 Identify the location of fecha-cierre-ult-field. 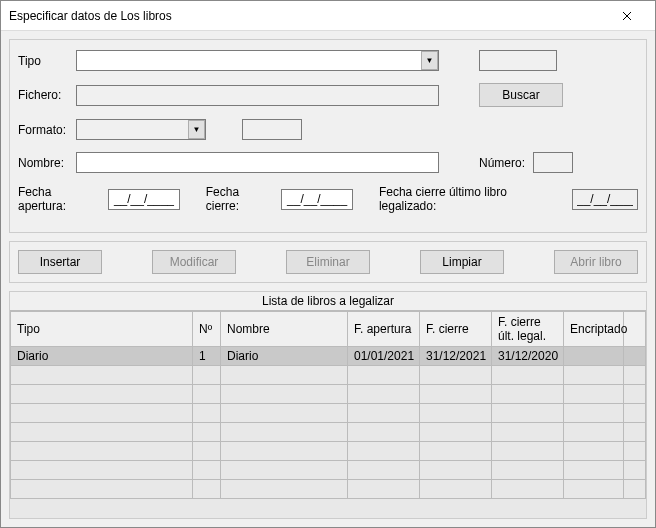
(605, 200).